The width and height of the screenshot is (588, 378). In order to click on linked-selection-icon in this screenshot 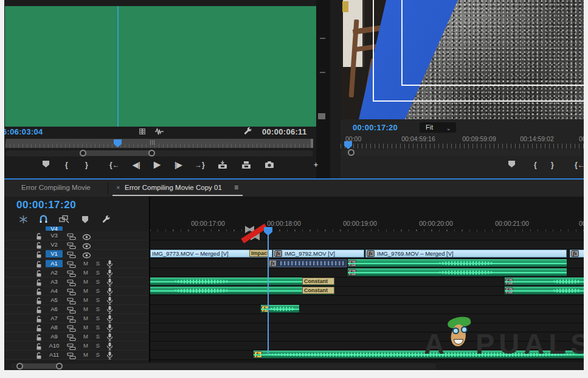, I will do `click(64, 220)`.